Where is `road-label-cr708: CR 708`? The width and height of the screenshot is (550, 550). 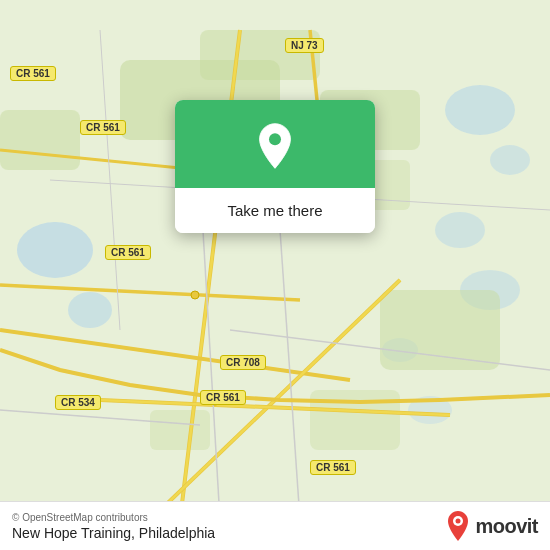
road-label-cr708: CR 708 is located at coordinates (243, 362).